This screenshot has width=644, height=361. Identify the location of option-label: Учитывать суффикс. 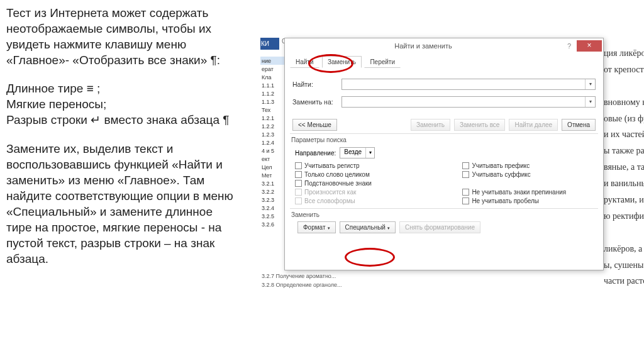
(501, 175).